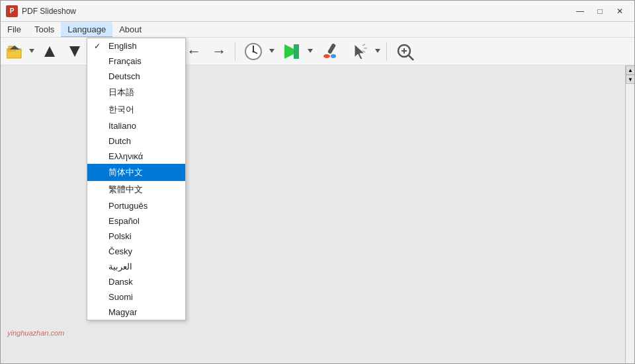 Image resolution: width=635 pixels, height=364 pixels. What do you see at coordinates (136, 179) in the screenshot?
I see `language-dropdown: ✓ English Français Deutsch 日本語 한국어 Itali…` at bounding box center [136, 179].